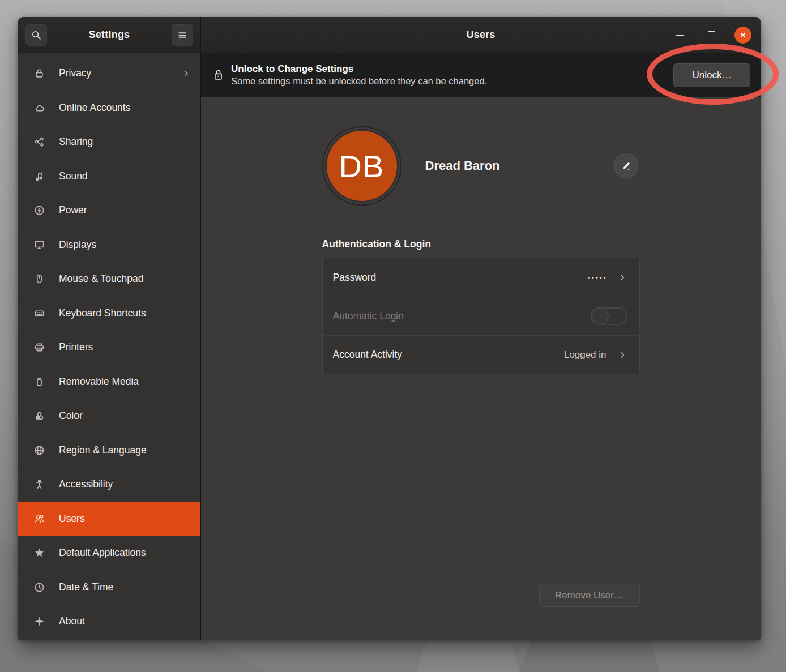 The image size is (786, 672). Describe the element at coordinates (586, 355) in the screenshot. I see `account-activity-value: Logged in` at that location.